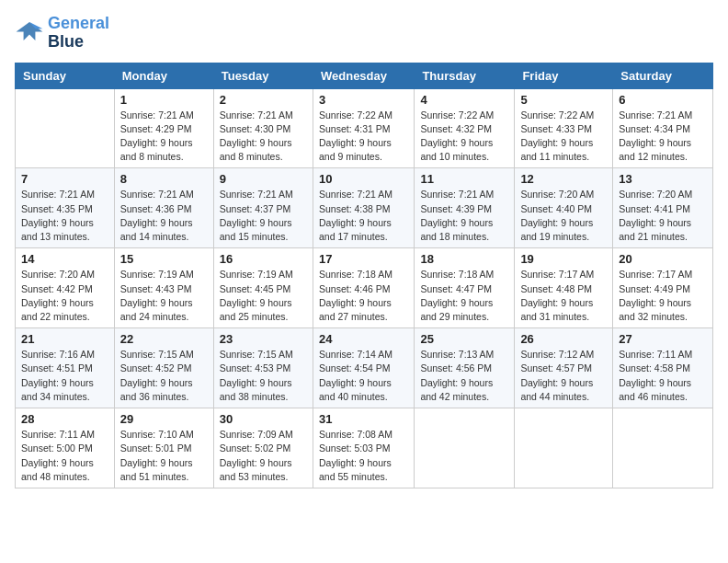 This screenshot has width=728, height=563. Describe the element at coordinates (563, 375) in the screenshot. I see `day-info: Sunrise: 7:12 AMSunset: 4:57 PMDaylight:…` at that location.